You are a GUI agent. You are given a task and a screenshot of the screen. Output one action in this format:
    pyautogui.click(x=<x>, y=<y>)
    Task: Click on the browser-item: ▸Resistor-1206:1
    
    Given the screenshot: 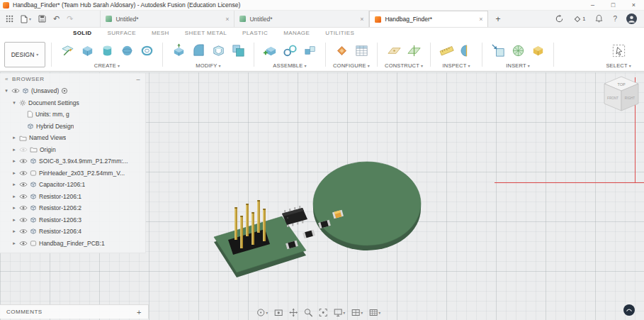 What is the action you would take?
    pyautogui.click(x=72, y=197)
    